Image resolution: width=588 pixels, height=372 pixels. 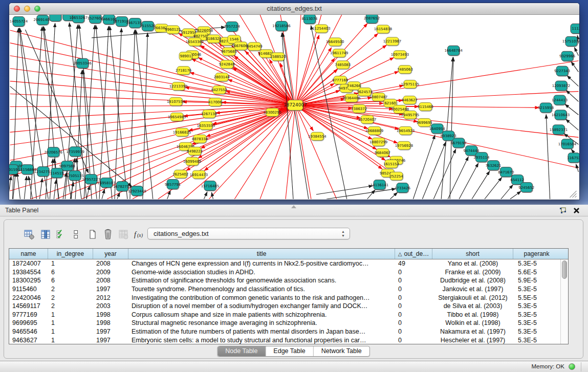 What do you see at coordinates (232, 27) in the screenshot?
I see `graph-node-label: 7957224` at bounding box center [232, 27].